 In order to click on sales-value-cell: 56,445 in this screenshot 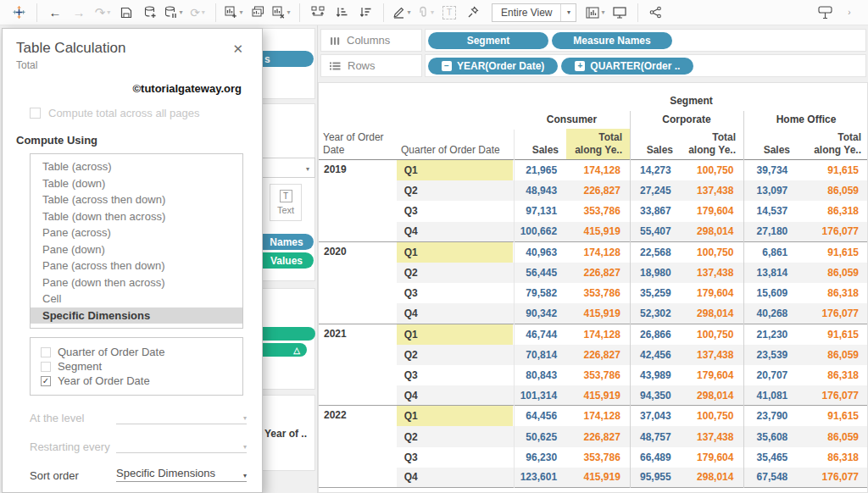, I will do `click(539, 273)`.